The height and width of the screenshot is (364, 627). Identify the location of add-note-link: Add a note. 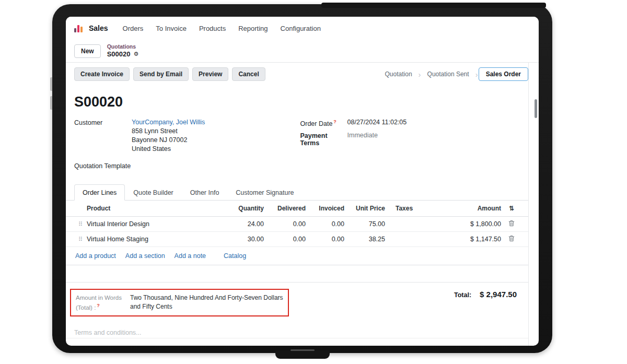
(190, 256).